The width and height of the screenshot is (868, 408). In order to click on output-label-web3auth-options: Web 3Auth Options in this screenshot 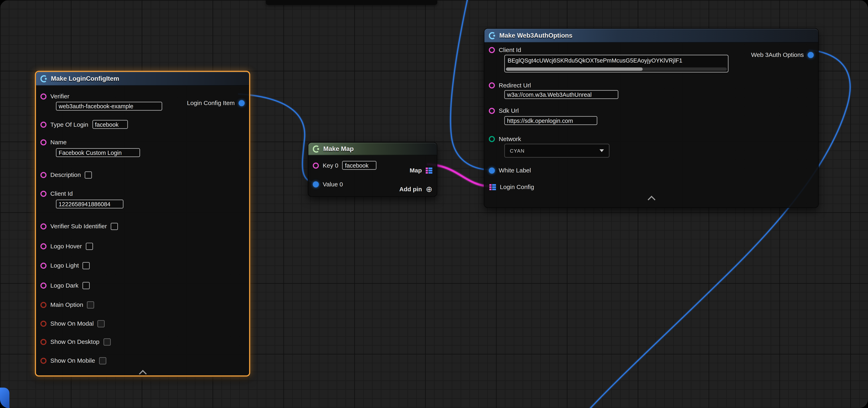, I will do `click(777, 55)`.